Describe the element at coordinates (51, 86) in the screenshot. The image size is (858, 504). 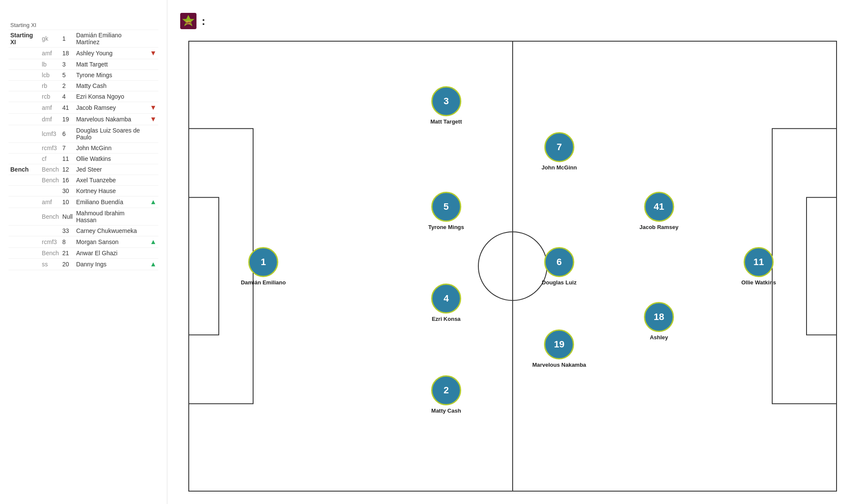
I see `row-pos: rb` at that location.